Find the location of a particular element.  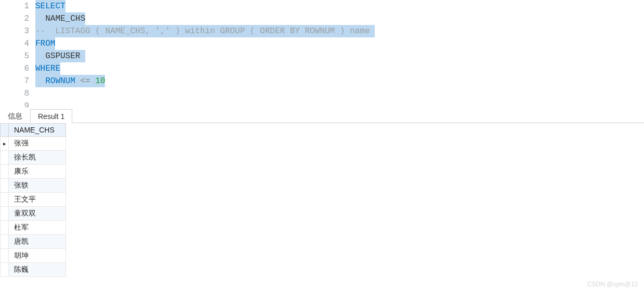

line-number: 1 is located at coordinates (15, 6).